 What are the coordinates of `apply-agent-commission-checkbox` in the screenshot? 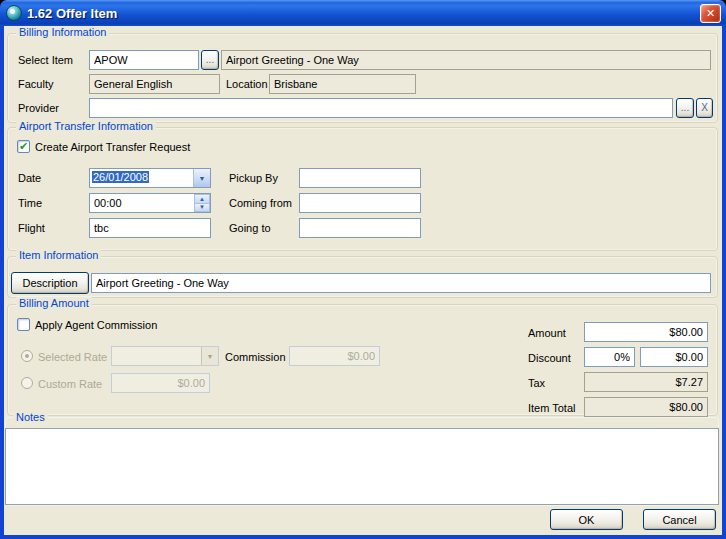 It's located at (24, 324).